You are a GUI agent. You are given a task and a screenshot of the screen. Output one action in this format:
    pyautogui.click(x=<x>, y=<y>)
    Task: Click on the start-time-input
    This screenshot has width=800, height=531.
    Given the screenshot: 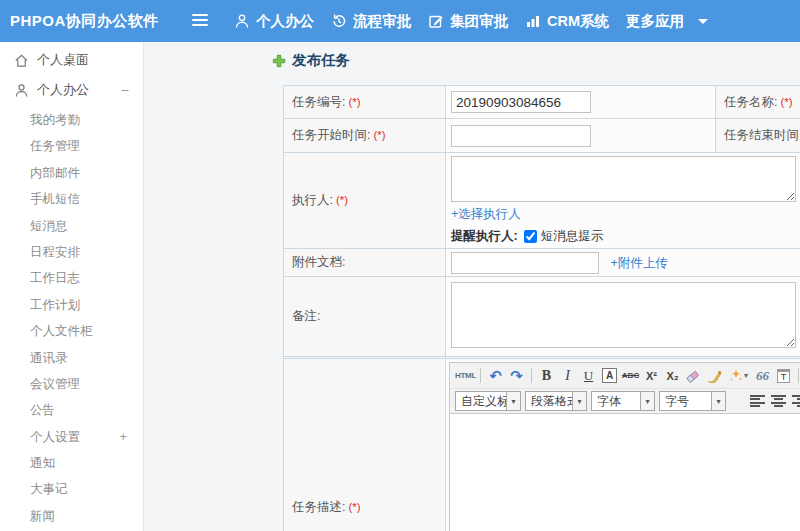 What is the action you would take?
    pyautogui.click(x=521, y=136)
    